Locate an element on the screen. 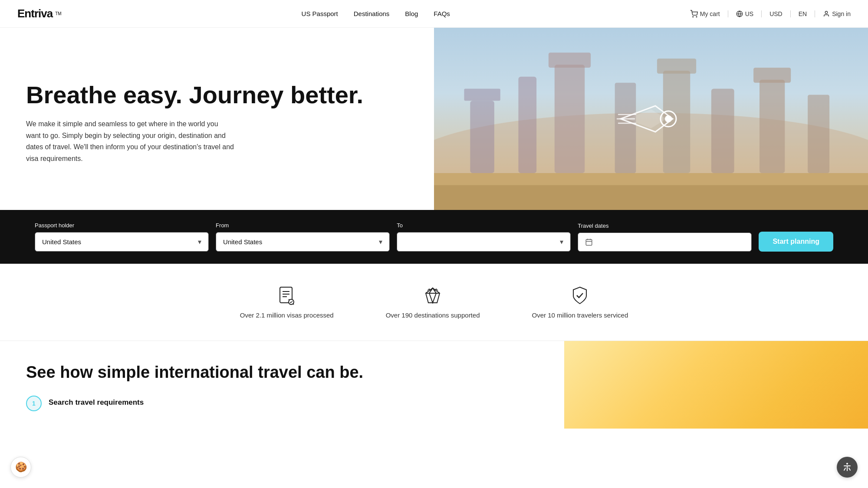 The height and width of the screenshot is (488, 868). from-select: United States ▾ is located at coordinates (303, 242).